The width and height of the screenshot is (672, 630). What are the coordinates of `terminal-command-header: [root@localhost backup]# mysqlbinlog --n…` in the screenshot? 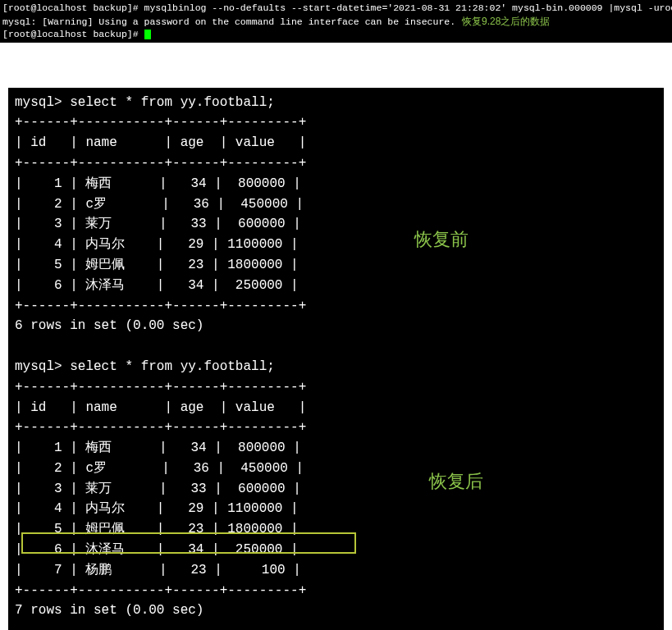 It's located at (336, 21).